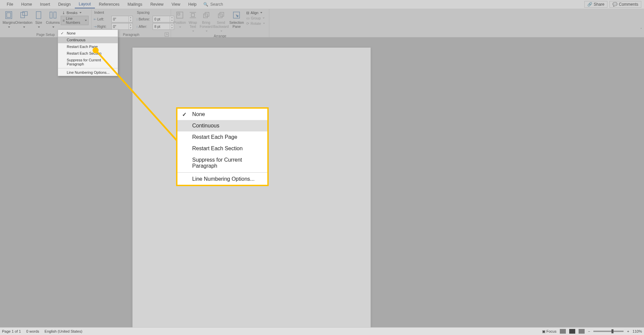  Describe the element at coordinates (628, 331) in the screenshot. I see `zoom-in-button: +` at that location.